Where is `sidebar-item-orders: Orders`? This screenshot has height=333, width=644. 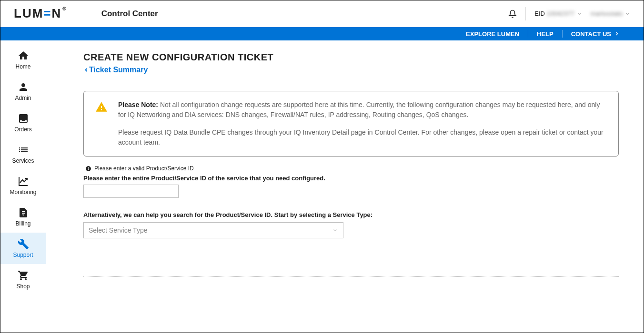
sidebar-item-orders: Orders is located at coordinates (23, 123).